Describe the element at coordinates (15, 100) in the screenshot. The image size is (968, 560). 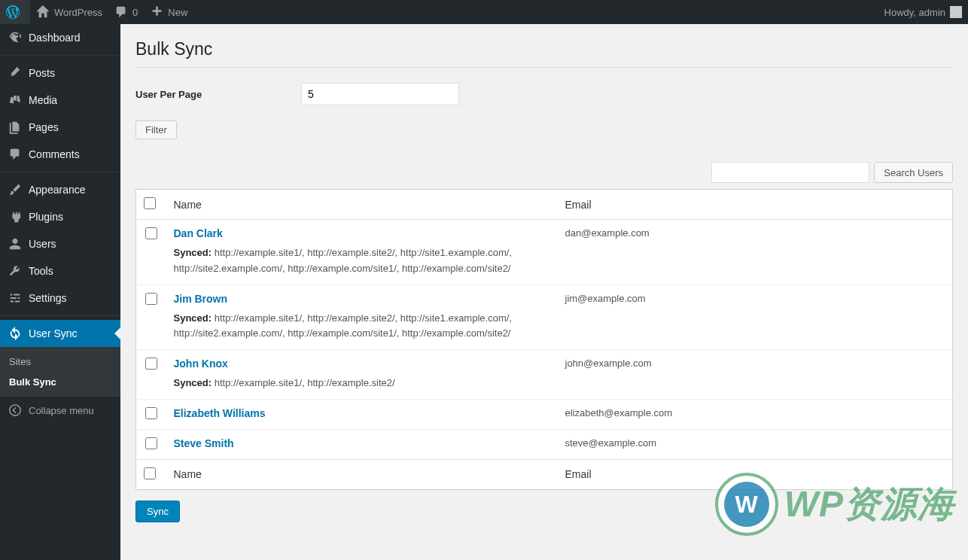
I see `media-icon` at that location.